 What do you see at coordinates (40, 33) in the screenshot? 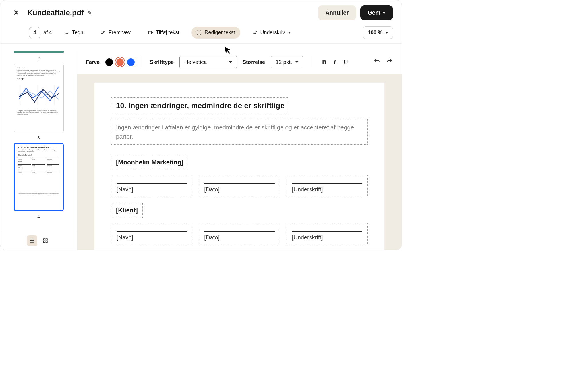
I see `page-indicator: 4 af 4` at bounding box center [40, 33].